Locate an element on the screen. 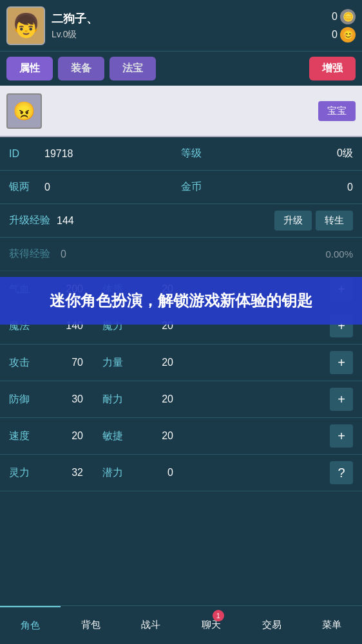 The width and height of the screenshot is (362, 644). nav-item-trade: 交易 is located at coordinates (272, 625).